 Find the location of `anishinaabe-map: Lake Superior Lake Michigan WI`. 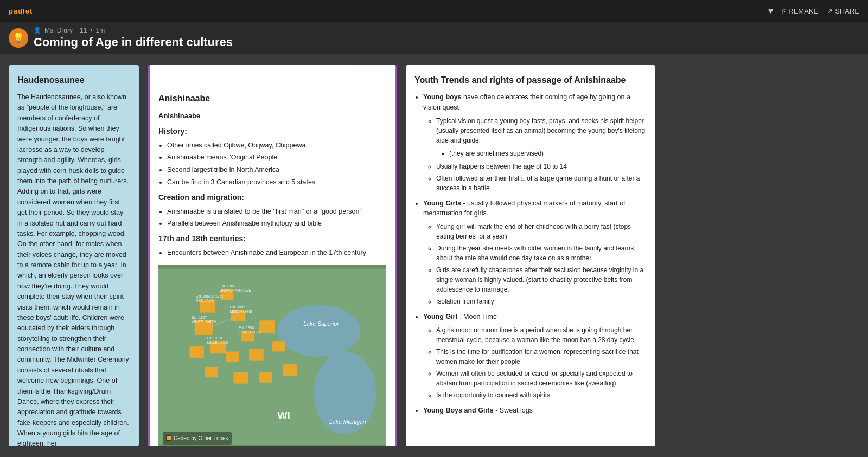

anishinaabe-map: Lake Superior Lake Michigan WI is located at coordinates (272, 356).